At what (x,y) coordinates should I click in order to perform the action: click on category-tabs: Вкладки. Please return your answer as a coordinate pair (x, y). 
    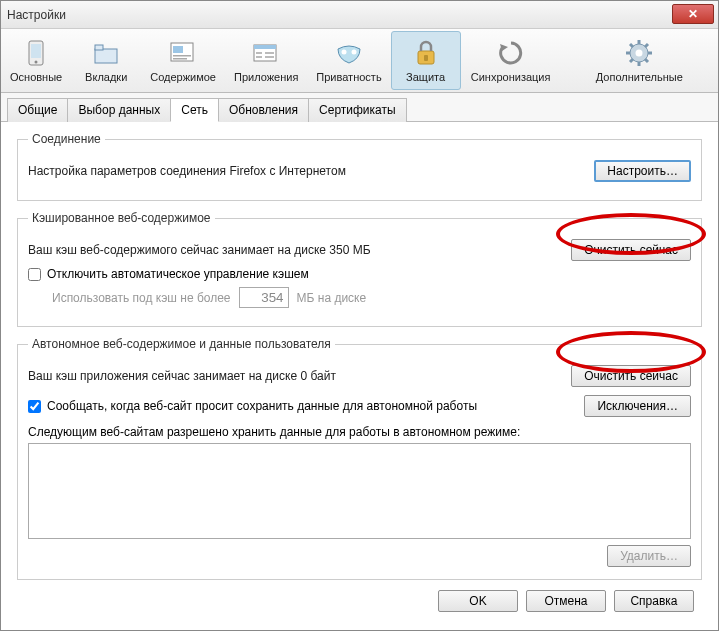
    Looking at the image, I should click on (106, 60).